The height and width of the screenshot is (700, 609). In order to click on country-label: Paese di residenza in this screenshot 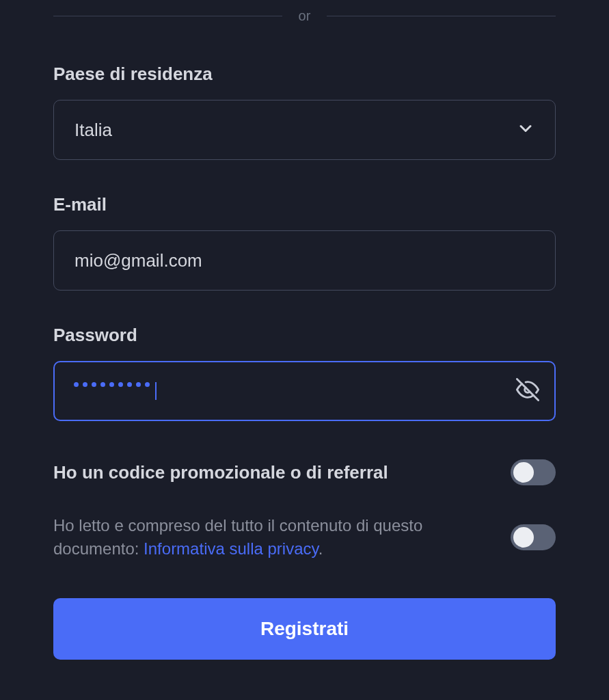, I will do `click(305, 74)`.